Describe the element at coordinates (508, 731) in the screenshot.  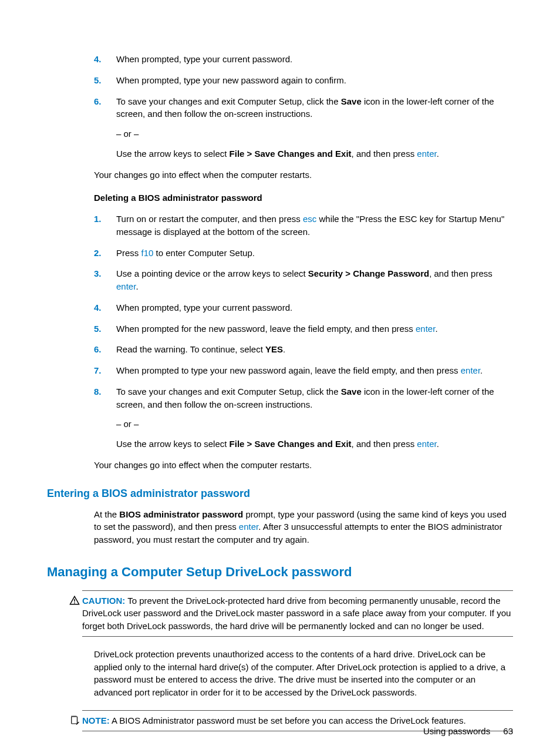
I see `page-number: 63` at that location.